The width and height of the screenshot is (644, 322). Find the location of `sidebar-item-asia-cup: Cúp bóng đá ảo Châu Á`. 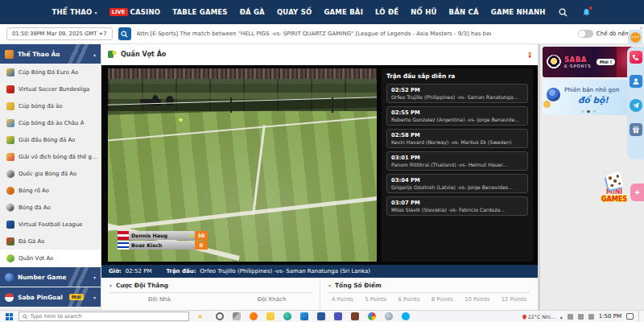

sidebar-item-asia-cup: Cúp bóng đá ảo Châu Á is located at coordinates (50, 122).